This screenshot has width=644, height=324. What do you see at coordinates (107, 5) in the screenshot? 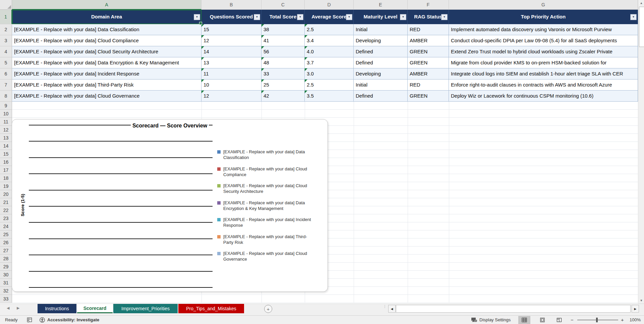
I see `column-header-A: A` at bounding box center [107, 5].